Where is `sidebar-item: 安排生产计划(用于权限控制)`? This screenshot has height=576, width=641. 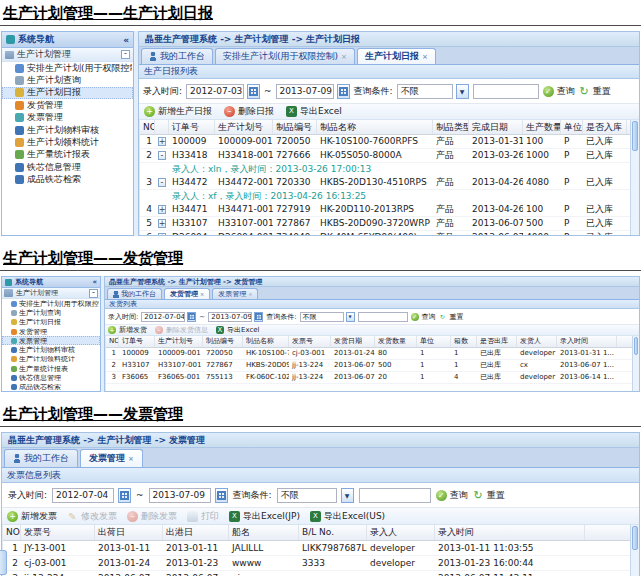 sidebar-item: 安排生产计划(用于权限控制) is located at coordinates (51, 304).